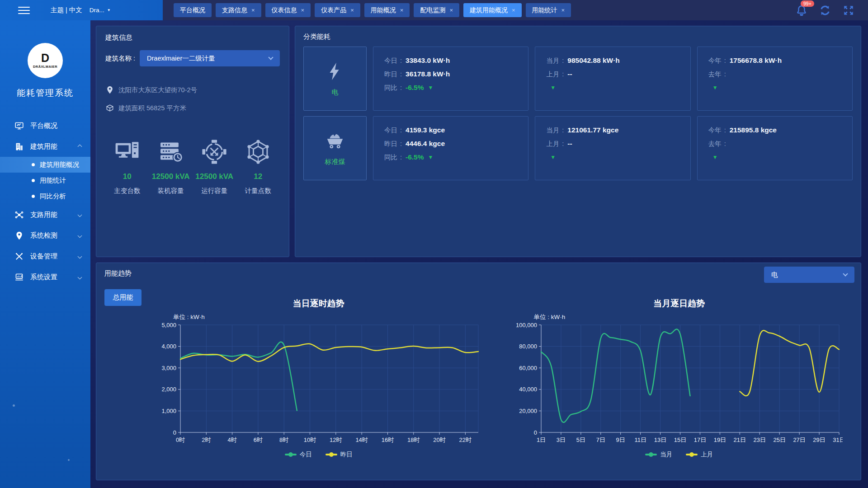 Image resolution: width=868 pixels, height=488 pixels. Describe the element at coordinates (169, 325) in the screenshot. I see `svg-text: 5,000` at that location.